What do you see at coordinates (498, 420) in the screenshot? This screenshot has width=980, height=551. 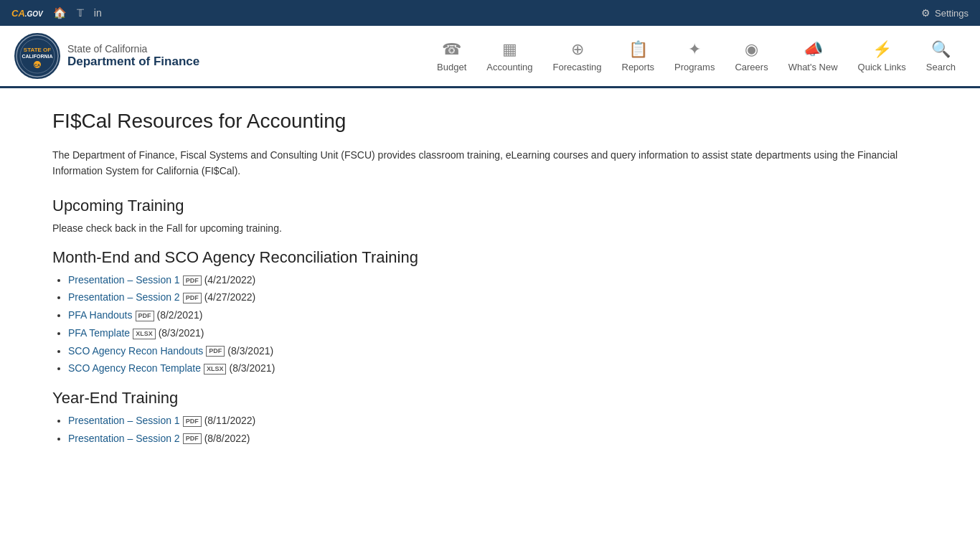 I see `list-item: Presentation – Session 1PDF(8/11/2022)` at bounding box center [498, 420].